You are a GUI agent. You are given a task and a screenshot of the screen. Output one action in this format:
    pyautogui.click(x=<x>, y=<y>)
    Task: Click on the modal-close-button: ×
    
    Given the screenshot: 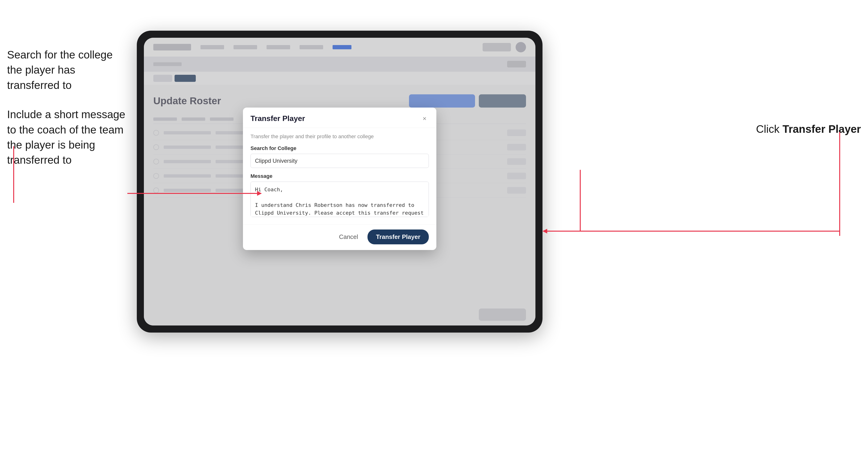 What is the action you would take?
    pyautogui.click(x=425, y=119)
    